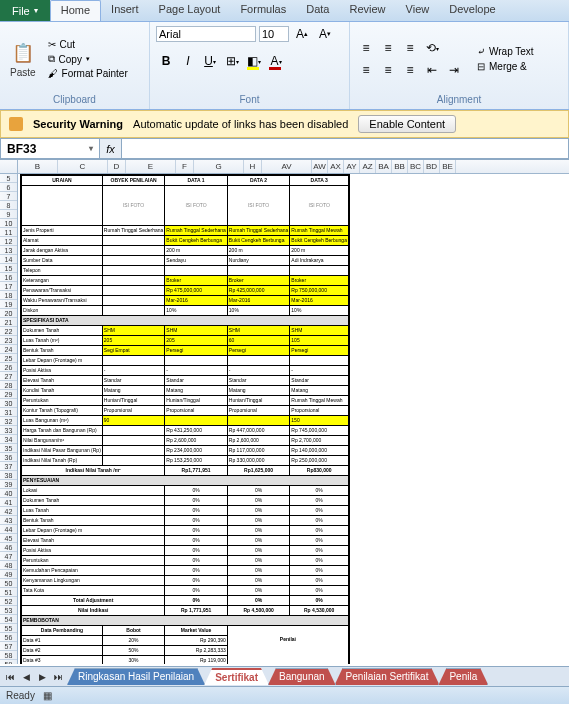 This screenshot has width=569, height=704. I want to click on wrap-icon: ⤶, so click(481, 52).